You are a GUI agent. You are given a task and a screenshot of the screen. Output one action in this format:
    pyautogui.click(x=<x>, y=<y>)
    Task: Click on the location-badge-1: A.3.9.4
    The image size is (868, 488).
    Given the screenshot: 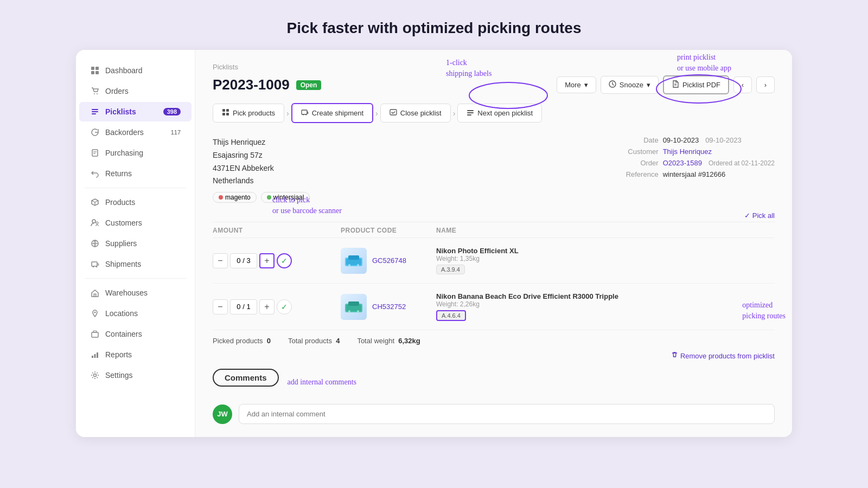 What is the action you would take?
    pyautogui.click(x=450, y=269)
    